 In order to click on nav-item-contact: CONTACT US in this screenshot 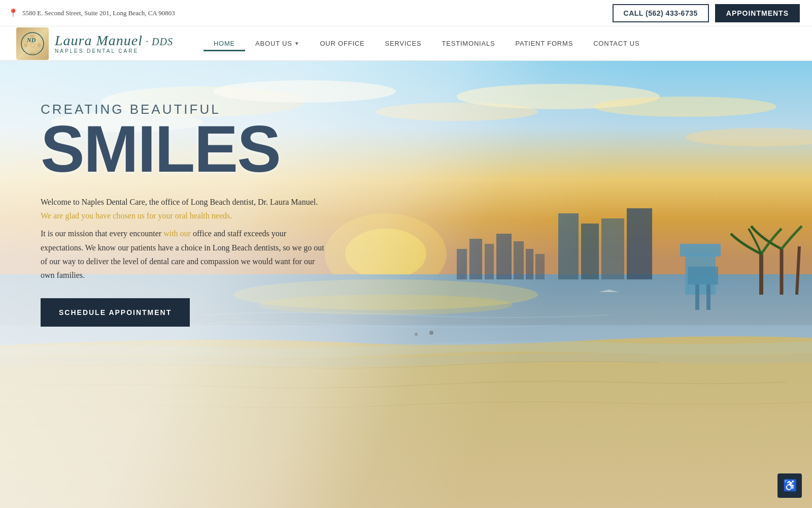, I will do `click(616, 44)`.